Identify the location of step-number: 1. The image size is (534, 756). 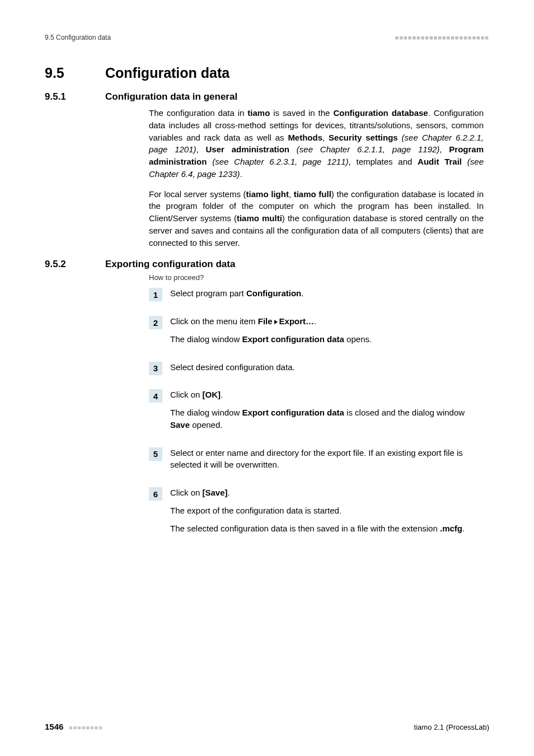
(156, 295).